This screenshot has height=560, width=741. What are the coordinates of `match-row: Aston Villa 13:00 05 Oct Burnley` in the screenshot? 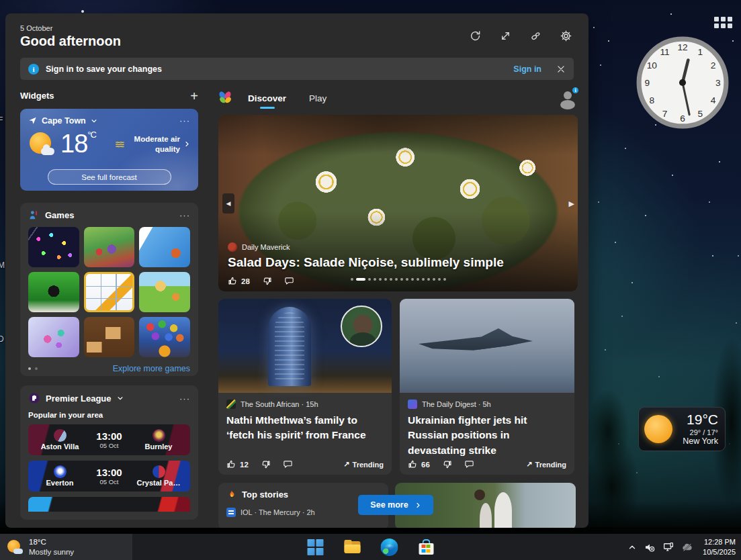 It's located at (109, 440).